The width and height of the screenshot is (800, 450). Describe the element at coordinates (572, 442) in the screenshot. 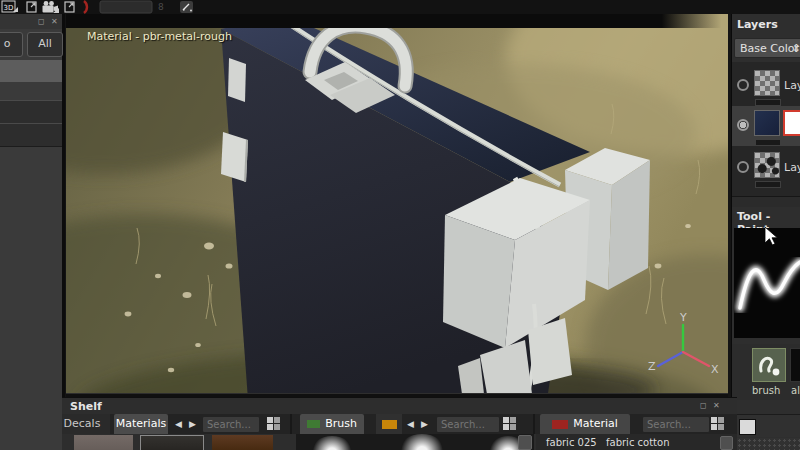

I see `material-item: fabric 025` at that location.